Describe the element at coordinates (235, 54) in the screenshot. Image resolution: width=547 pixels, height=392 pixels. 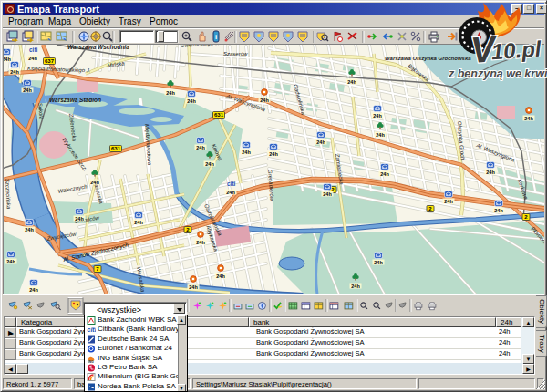
I see `svg-text: Szaserów` at that location.